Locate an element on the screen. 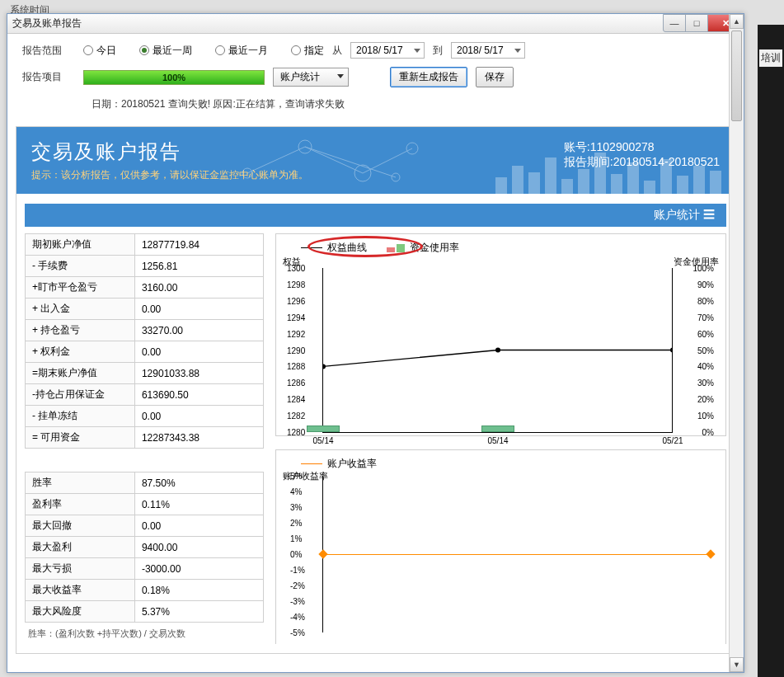  banner-account-info: 账号:1102900278 报告期间:20180514-20180521 is located at coordinates (641, 155).